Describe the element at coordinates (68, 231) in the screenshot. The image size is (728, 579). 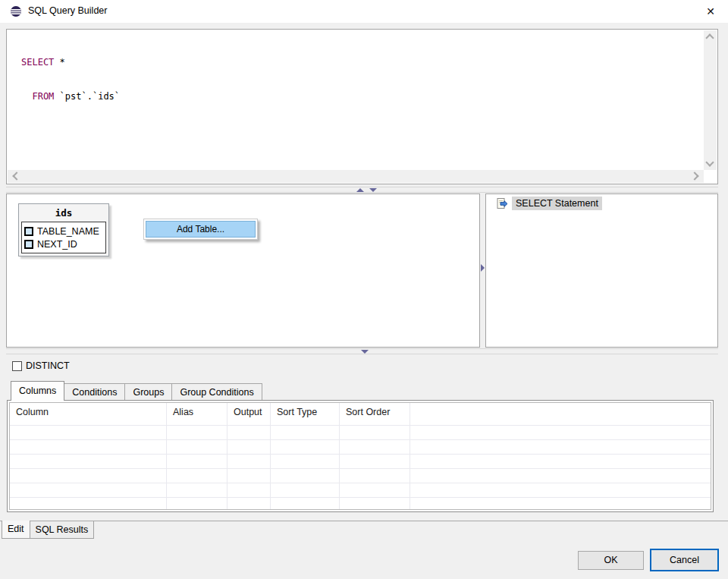
I see `column-label: TABLE_NAME` at that location.